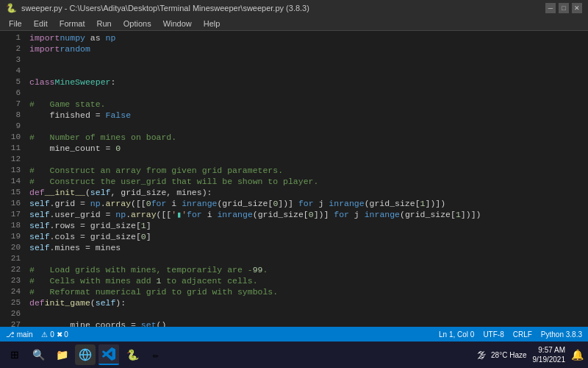 The height and width of the screenshot is (368, 588). Describe the element at coordinates (510, 334) in the screenshot. I see `status-right: Ln 1, Col 0 UTF-8 CRLF Python 3.8.3` at that location.